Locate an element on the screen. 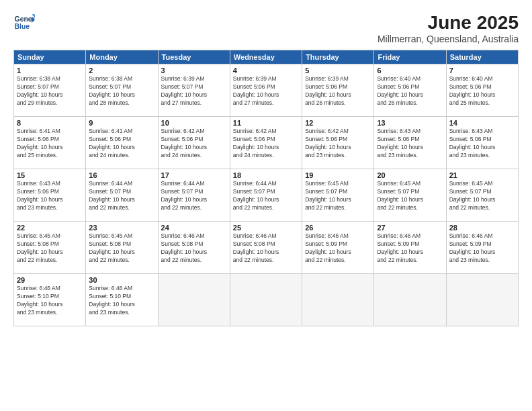 This screenshot has width=532, height=411. calendar-header: Sunday Monday Tuesday Wednesday Thursday… is located at coordinates (266, 58).